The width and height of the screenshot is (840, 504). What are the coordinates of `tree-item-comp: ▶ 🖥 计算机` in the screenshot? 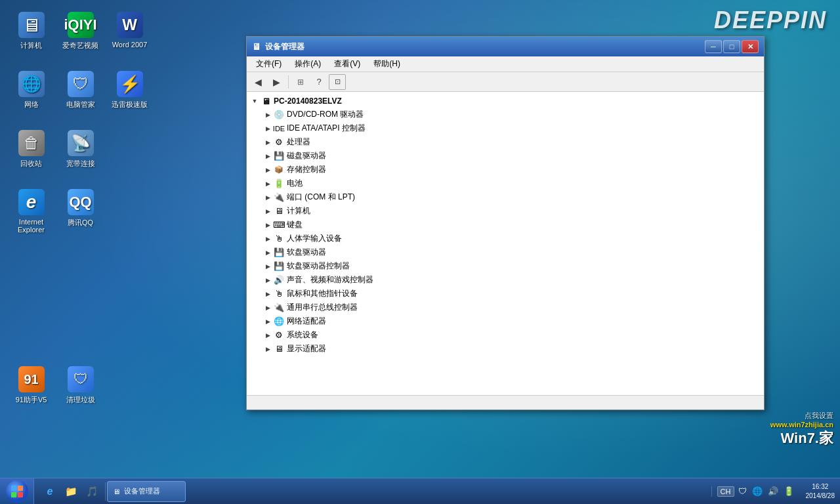 It's located at (512, 211).